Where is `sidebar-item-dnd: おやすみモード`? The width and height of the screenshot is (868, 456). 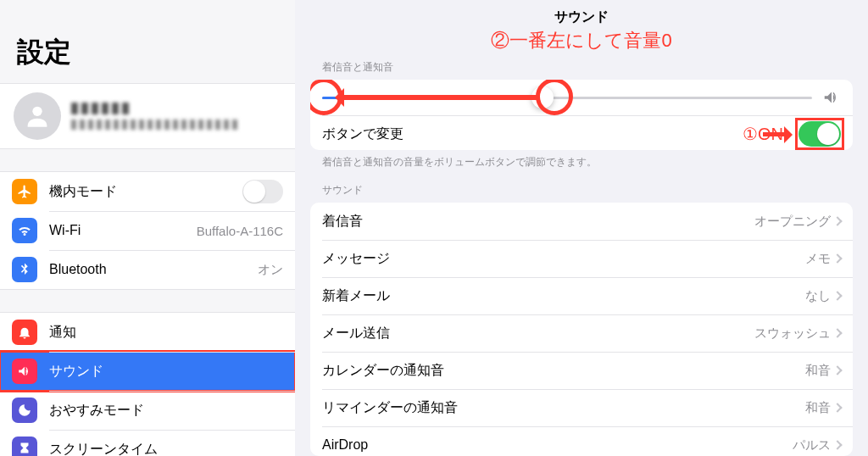 sidebar-item-dnd: おやすみモード is located at coordinates (147, 410).